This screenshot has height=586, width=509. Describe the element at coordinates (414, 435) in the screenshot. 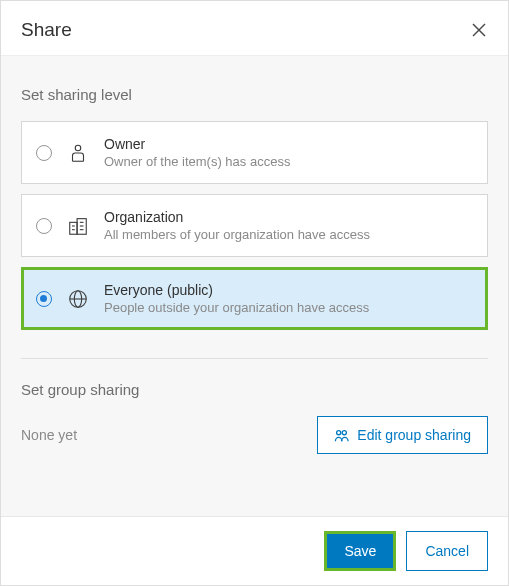

I see `edit-group-label: Edit group sharing` at that location.